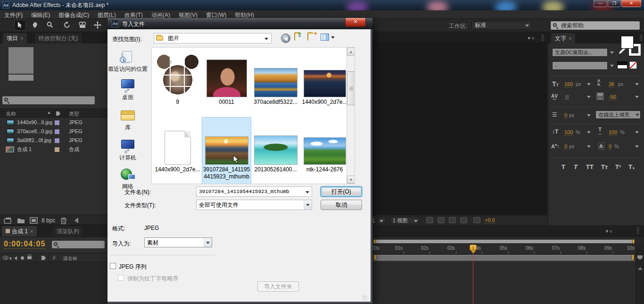 The image size is (644, 304). I want to click on menu-edit: 编辑(E), so click(41, 15).